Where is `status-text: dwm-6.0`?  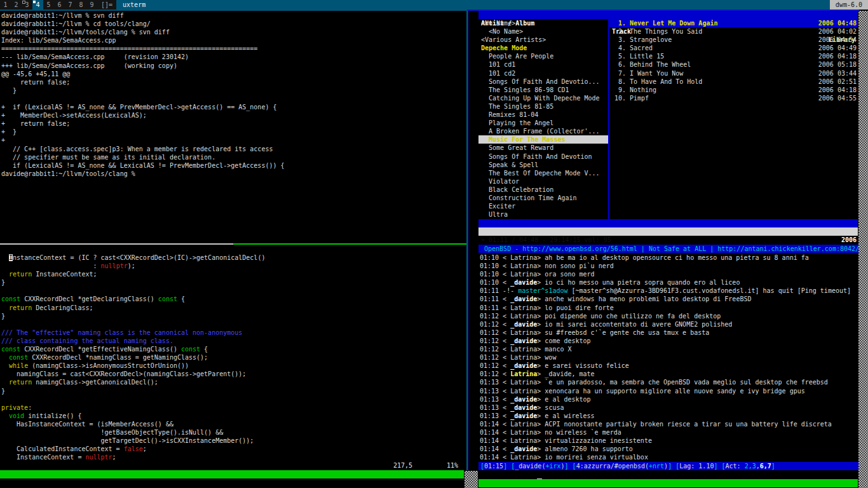
status-text: dwm-6.0 is located at coordinates (849, 5).